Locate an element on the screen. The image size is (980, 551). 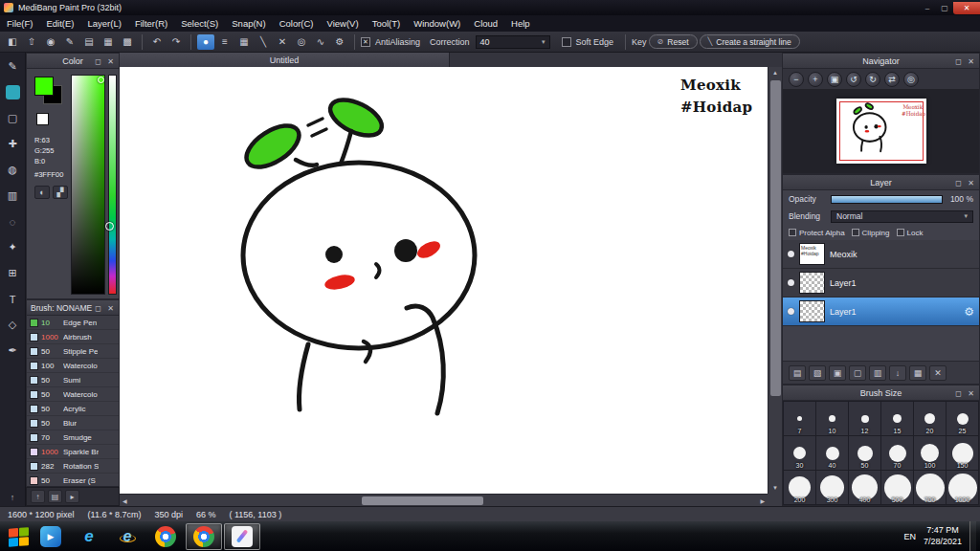
brush-list-item: 1000 Sparkle Br is located at coordinates (73, 452).